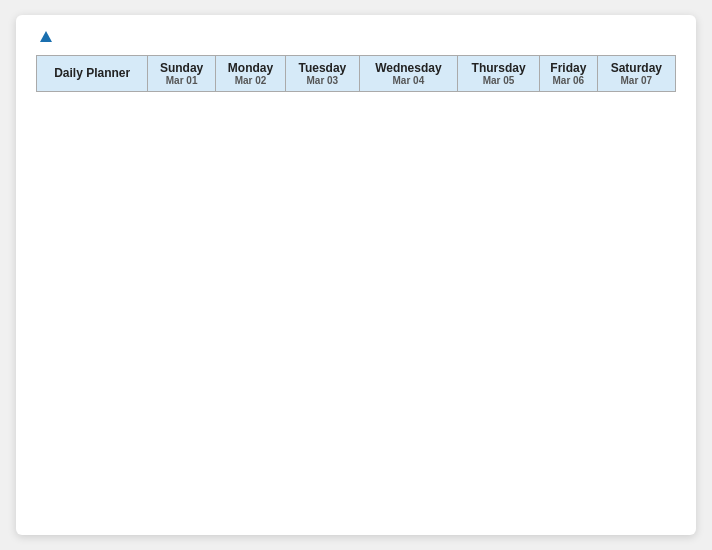 The height and width of the screenshot is (550, 712). What do you see at coordinates (250, 68) in the screenshot?
I see `col-day-monday: Monday` at bounding box center [250, 68].